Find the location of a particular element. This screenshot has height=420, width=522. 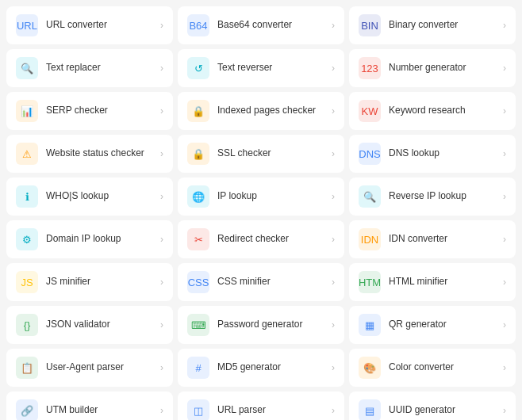

tool-icon-text-replacer: 🔍 is located at coordinates (27, 68).